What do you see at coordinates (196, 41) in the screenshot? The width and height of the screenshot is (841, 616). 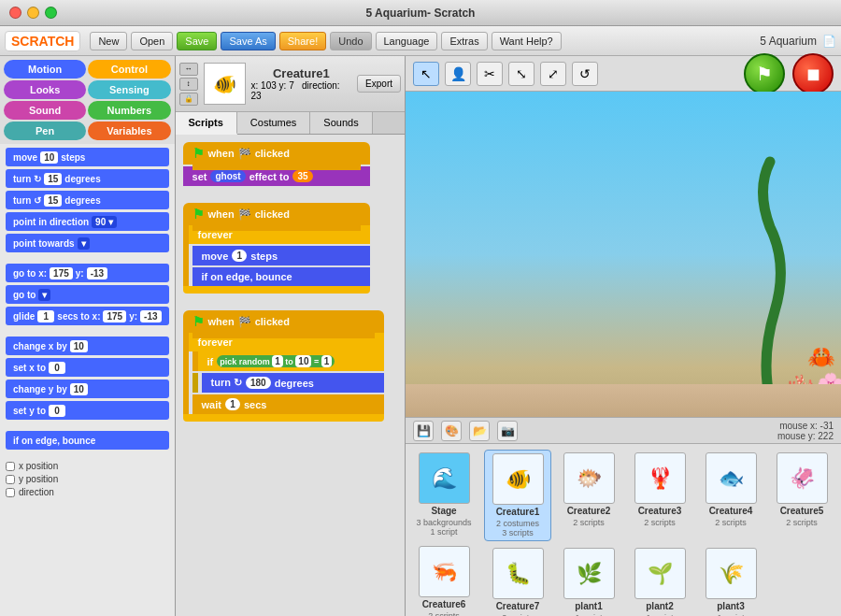 I see `save-button: Save` at bounding box center [196, 41].